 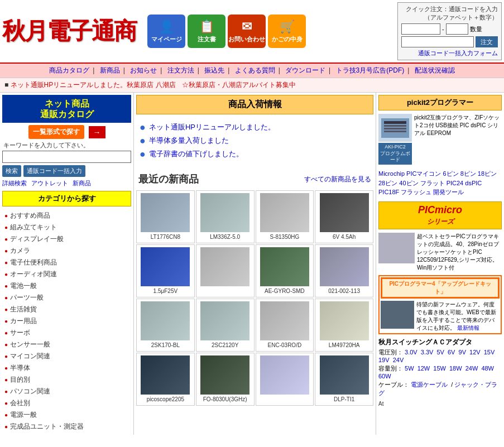 I want to click on order-list-button: 📋 注文書, so click(x=207, y=31).